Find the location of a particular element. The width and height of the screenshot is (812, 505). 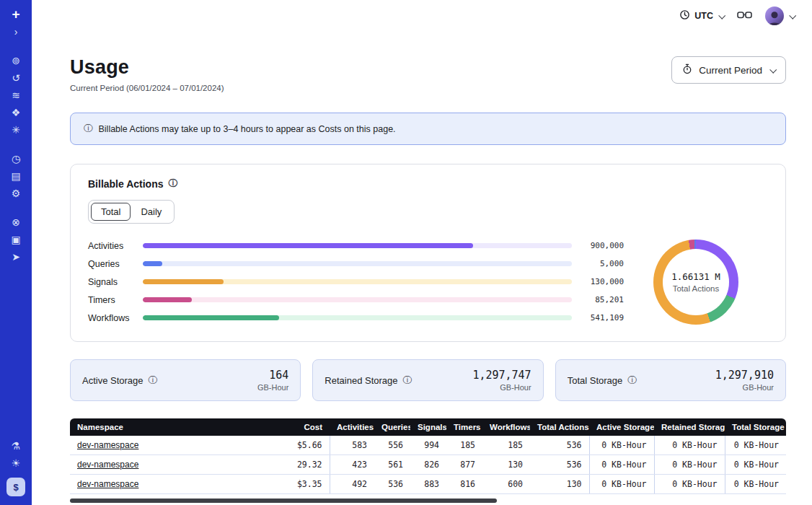

usage-bar-row: Signals 130,000 is located at coordinates (356, 281).